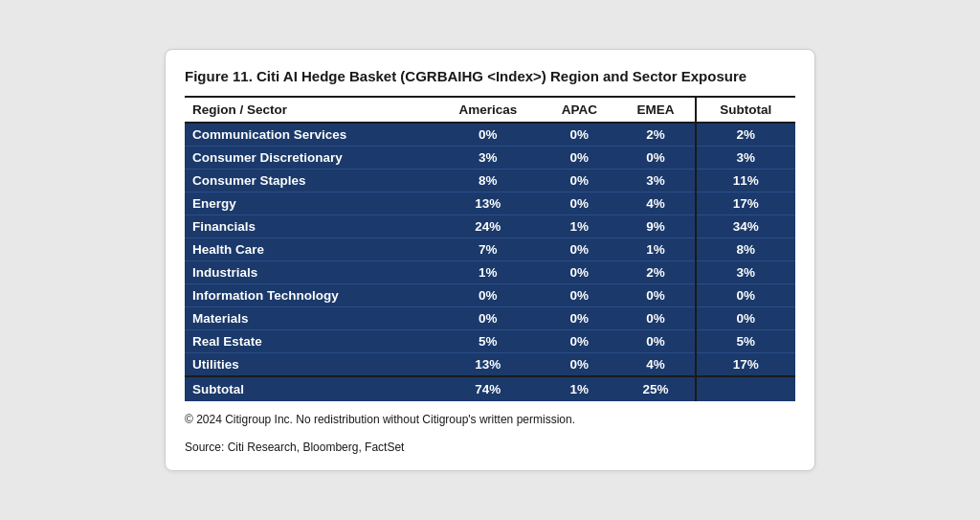  Describe the element at coordinates (490, 295) in the screenshot. I see `table-row: Information Technology 0% 0% 0% 0%` at that location.